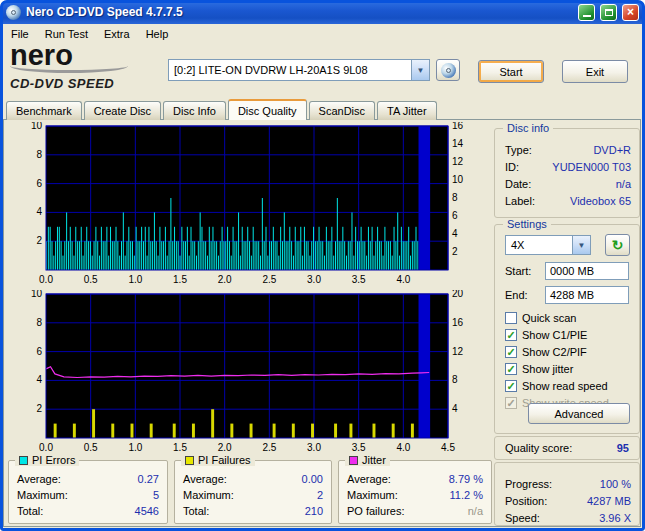 Image resolution: width=645 pixels, height=531 pixels. Describe the element at coordinates (253, 492) in the screenshot. I see `pi-failures-stats-box: PI Failures Average:0.00Maximum:2Total:2…` at that location.